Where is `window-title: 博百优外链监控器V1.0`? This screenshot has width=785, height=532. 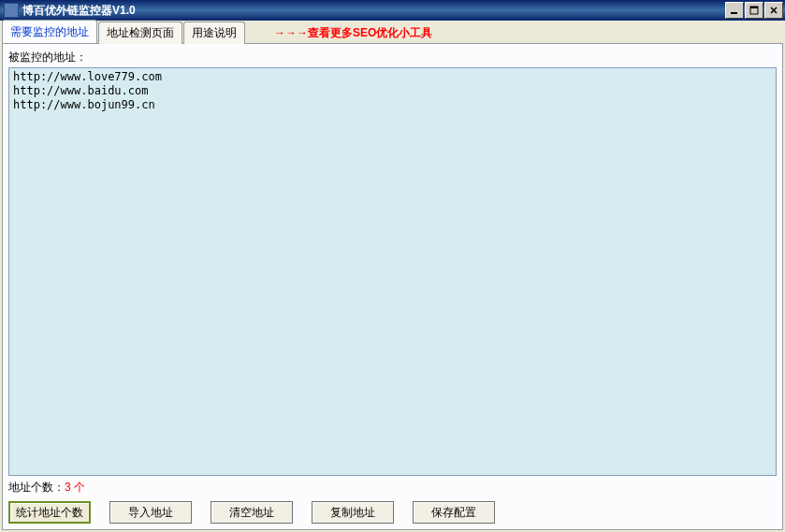
window-title: 博百优外链监控器V1.0 is located at coordinates (79, 11).